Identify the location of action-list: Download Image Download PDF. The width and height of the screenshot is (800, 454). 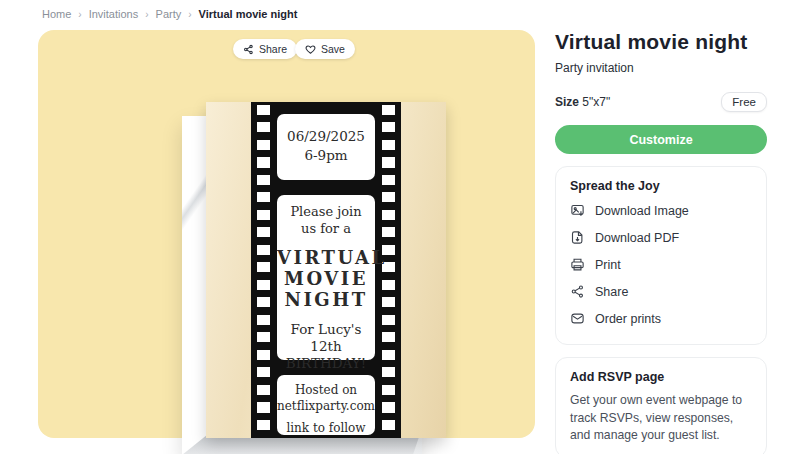
(661, 264).